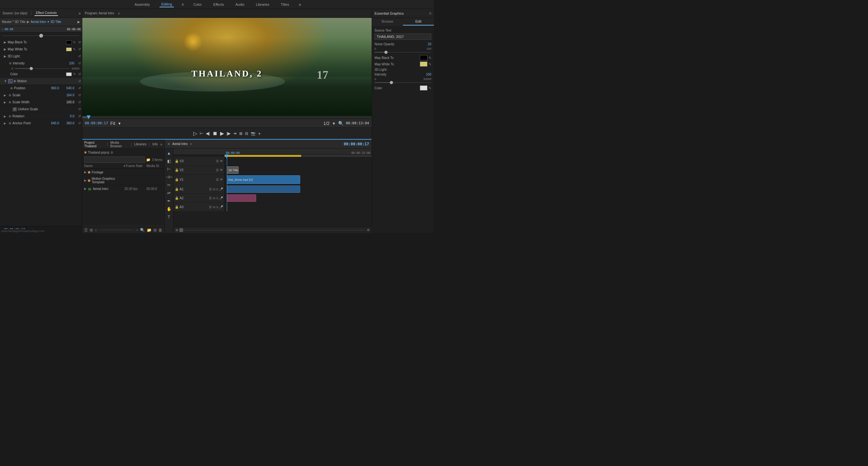 The height and width of the screenshot is (466, 868). I want to click on list-view-btn: ☰, so click(86, 230).